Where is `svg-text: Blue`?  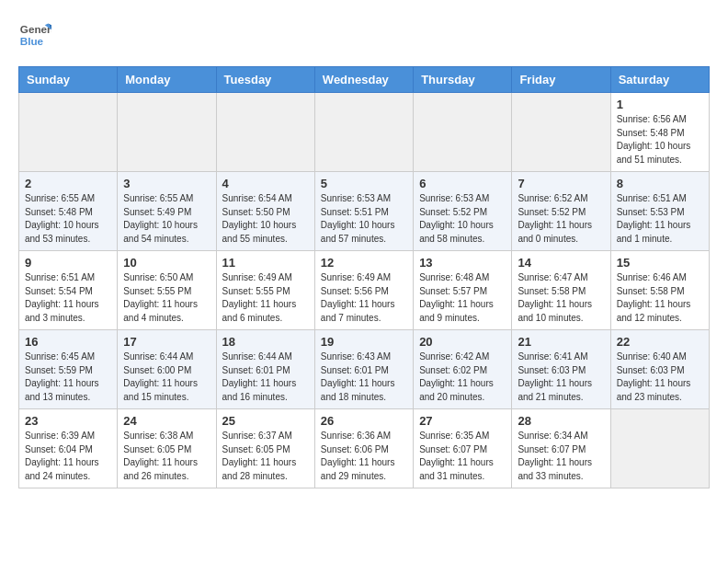
svg-text: Blue is located at coordinates (32, 40).